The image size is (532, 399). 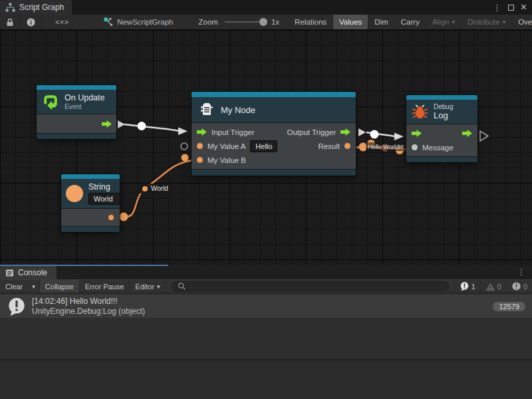 I want to click on error-pause-toggle: Error Pause, so click(x=105, y=286).